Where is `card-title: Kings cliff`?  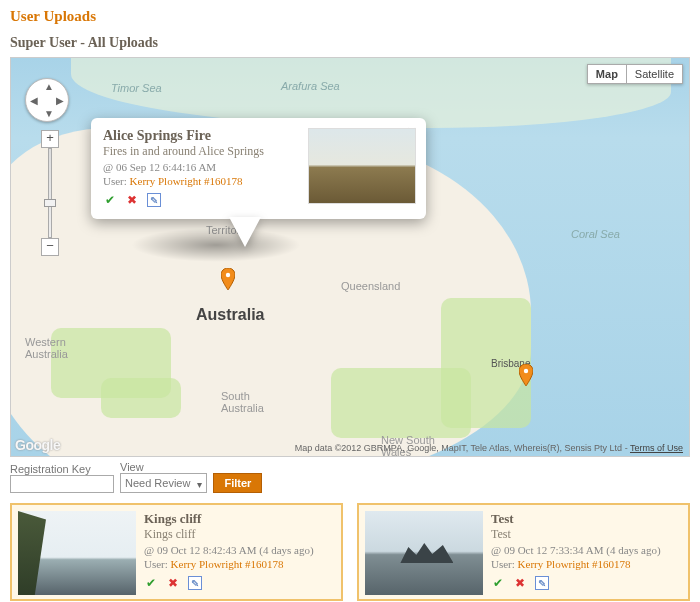
card-title: Kings cliff is located at coordinates (229, 519).